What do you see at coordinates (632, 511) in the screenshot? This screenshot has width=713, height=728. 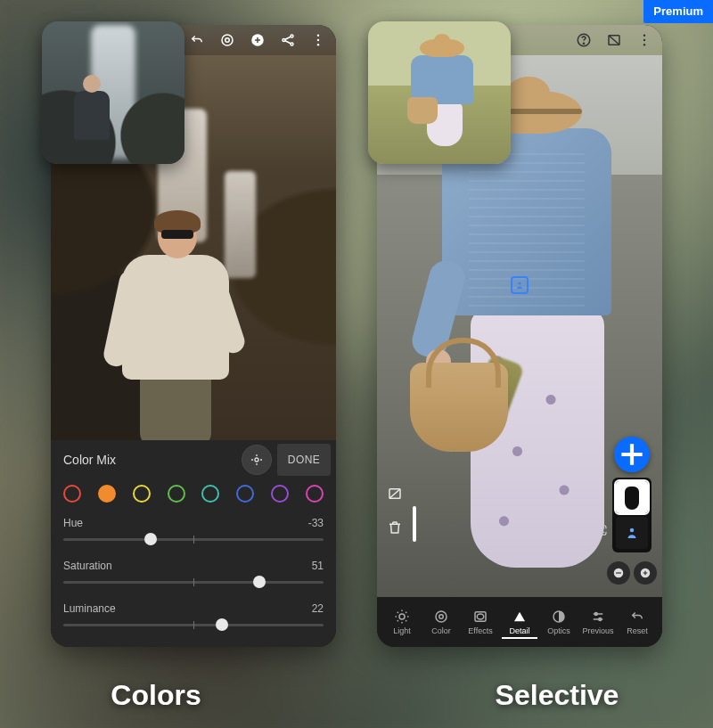 I see `masking-side-panel` at bounding box center [632, 511].